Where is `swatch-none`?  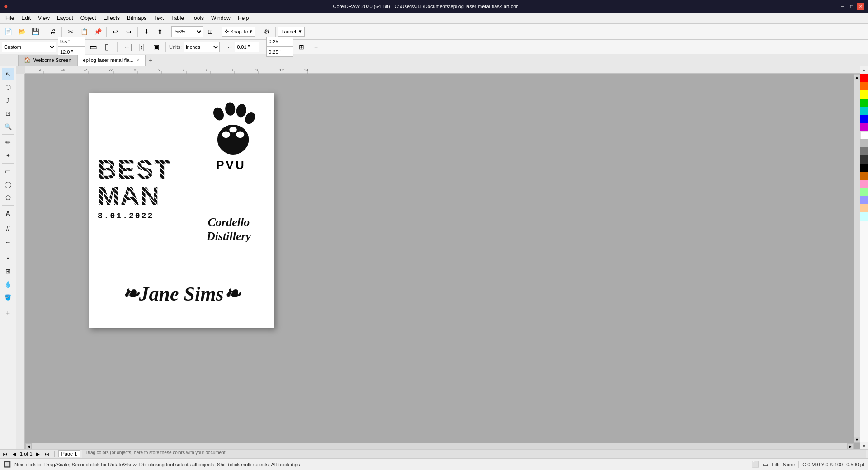 swatch-none is located at coordinates (864, 331).